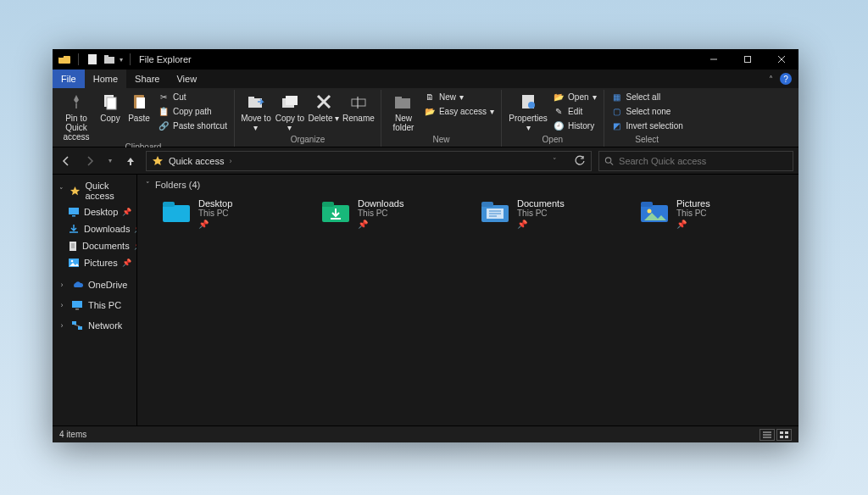 The width and height of the screenshot is (868, 495). I want to click on folder-name: Downloads, so click(381, 203).